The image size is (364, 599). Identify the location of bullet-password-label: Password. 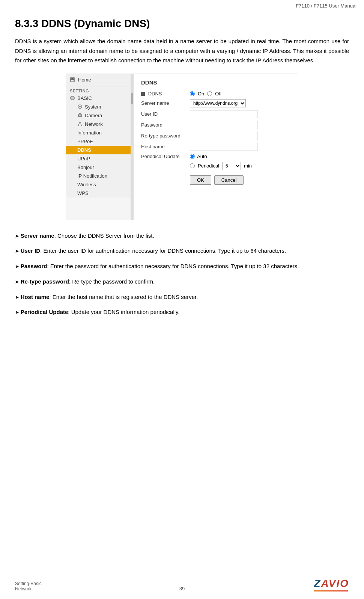
(34, 266).